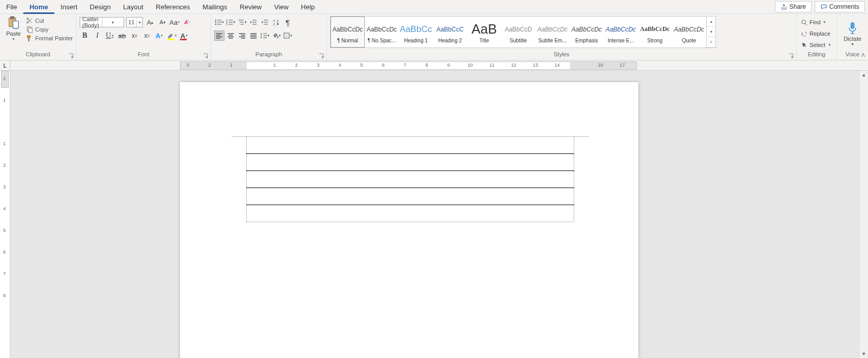  I want to click on style-subtle-em-: AaBbCcDcSubtle Em..., so click(552, 32).